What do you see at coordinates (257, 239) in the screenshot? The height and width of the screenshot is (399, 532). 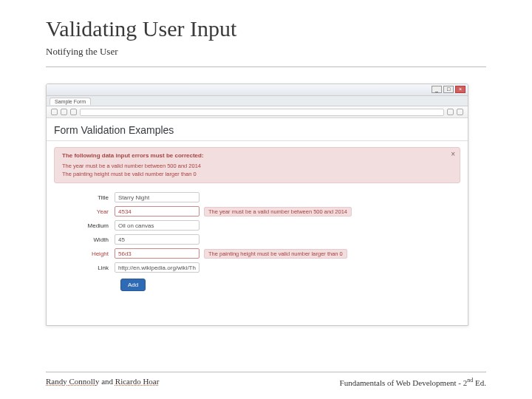 I see `form-row-width: Width` at bounding box center [257, 239].